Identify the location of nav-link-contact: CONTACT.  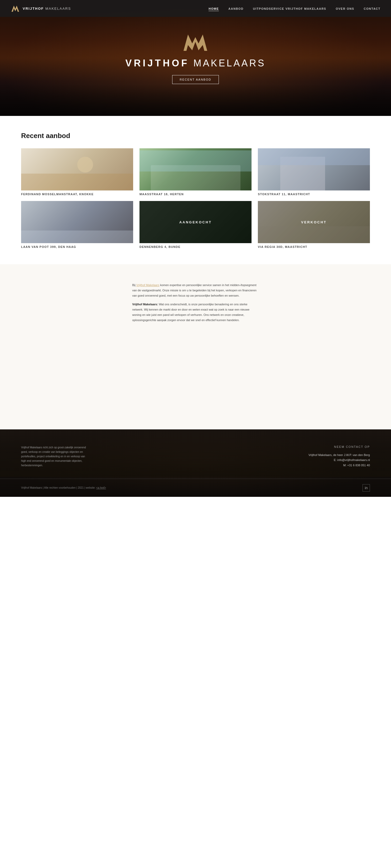
(372, 9).